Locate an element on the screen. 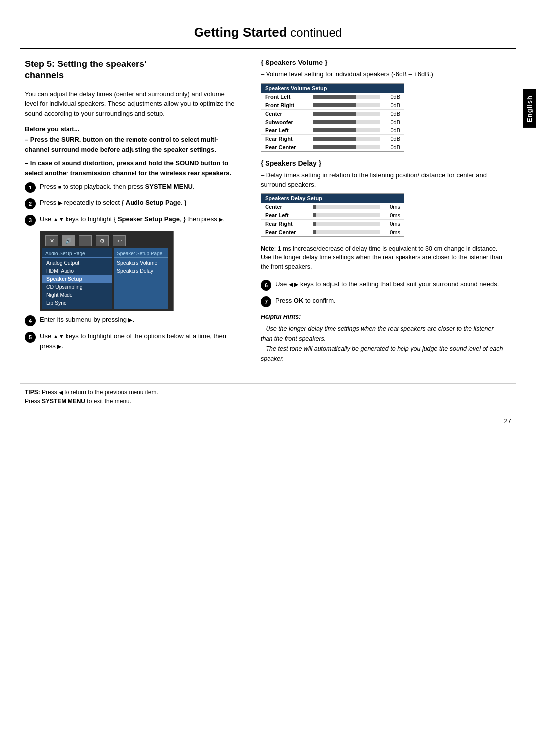  step-5-number: 5 is located at coordinates (30, 337).